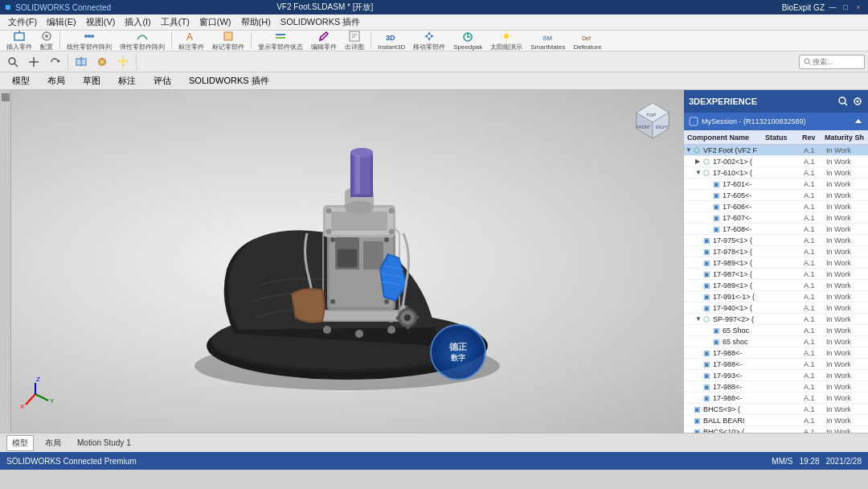  I want to click on expand-arrow: ▶, so click(698, 161).